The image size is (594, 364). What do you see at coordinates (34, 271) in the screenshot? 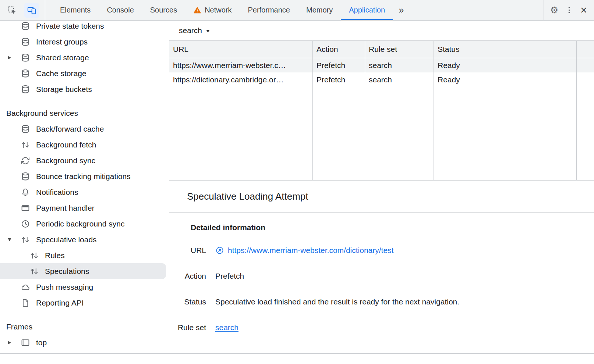
I see `swap-vertical-icon` at bounding box center [34, 271].